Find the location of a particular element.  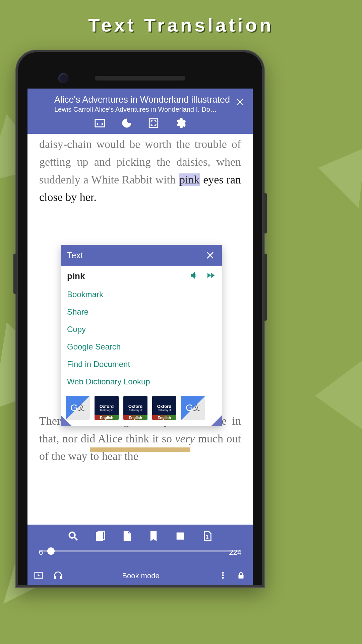

popup-close-button is located at coordinates (210, 255).